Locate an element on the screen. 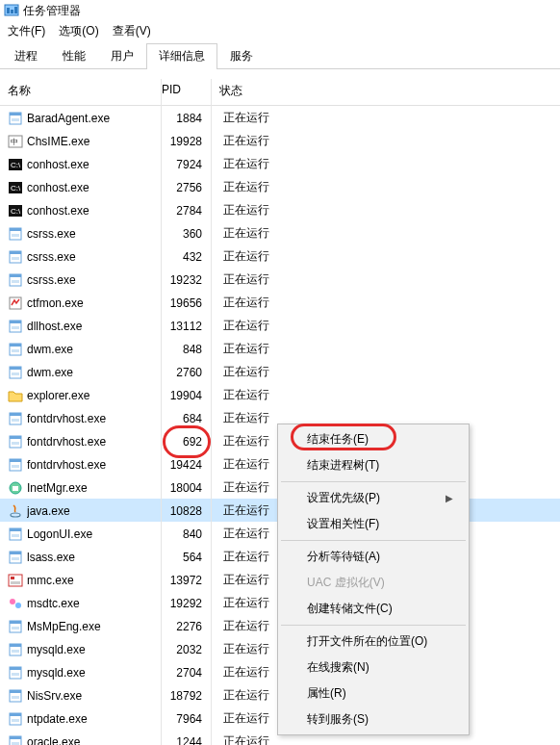  tab-details: 详细信息 is located at coordinates (182, 56).